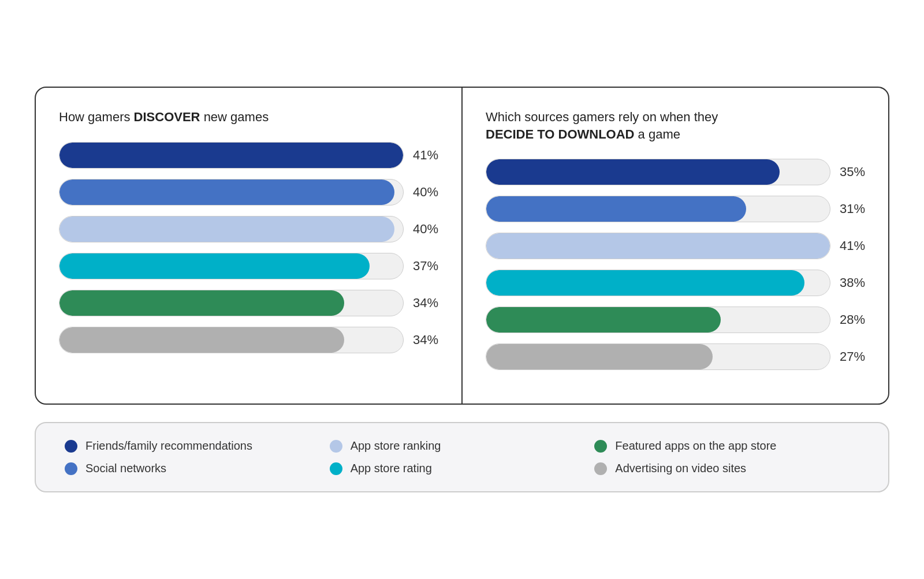 This screenshot has width=924, height=579. What do you see at coordinates (676, 283) in the screenshot?
I see `bar-row: 38%` at bounding box center [676, 283].